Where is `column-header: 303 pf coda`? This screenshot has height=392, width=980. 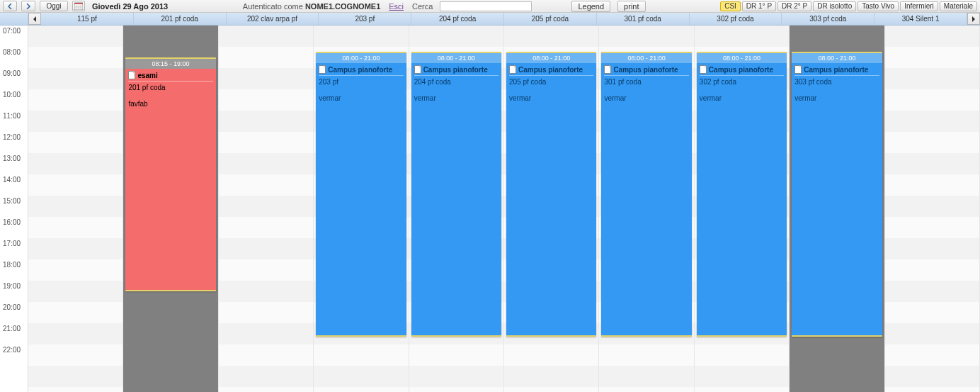 column-header: 303 pf coda is located at coordinates (828, 18).